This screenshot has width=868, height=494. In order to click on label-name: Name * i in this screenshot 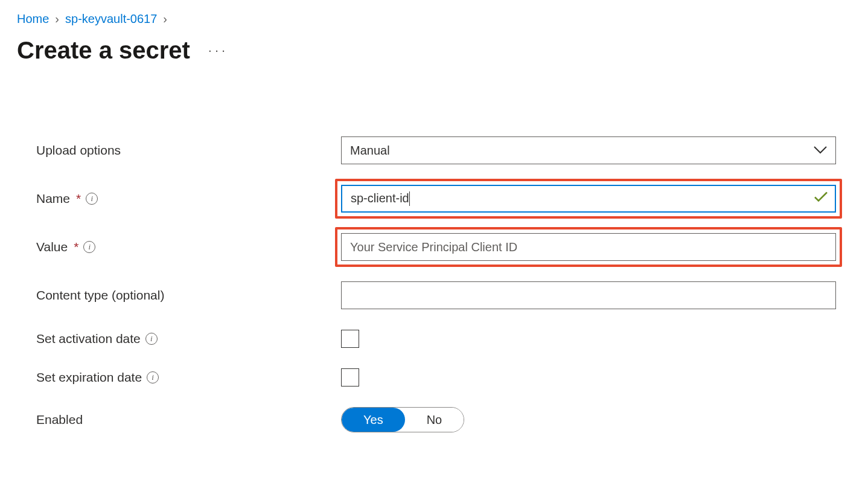, I will do `click(188, 199)`.